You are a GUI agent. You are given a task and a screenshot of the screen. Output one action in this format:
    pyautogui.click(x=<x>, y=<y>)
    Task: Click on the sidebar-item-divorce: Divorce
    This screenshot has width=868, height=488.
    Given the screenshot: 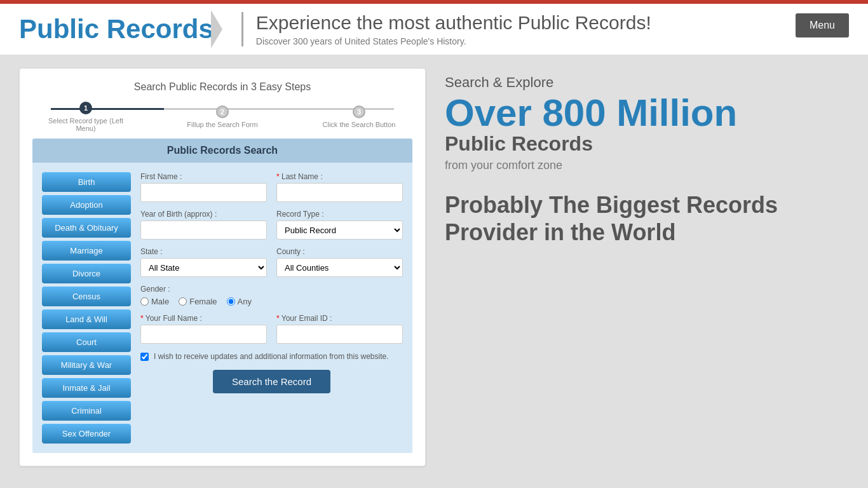 What is the action you would take?
    pyautogui.click(x=86, y=273)
    